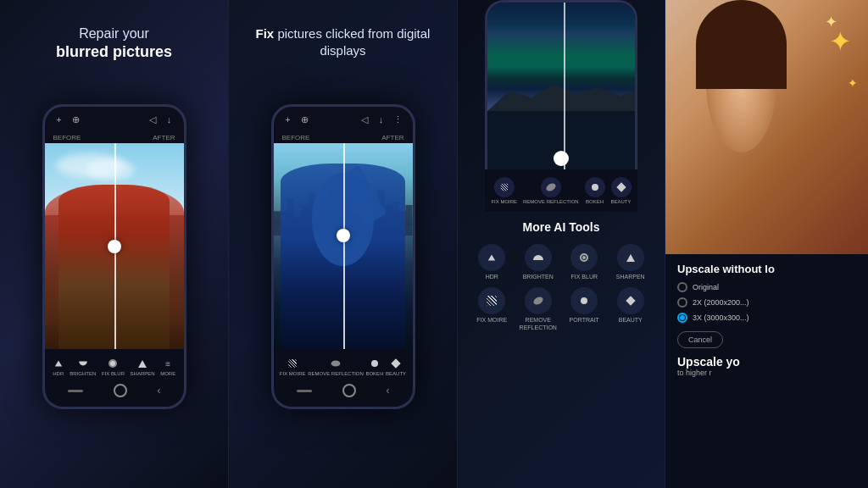  I want to click on brighten-label: BRIGHTEN, so click(83, 374).